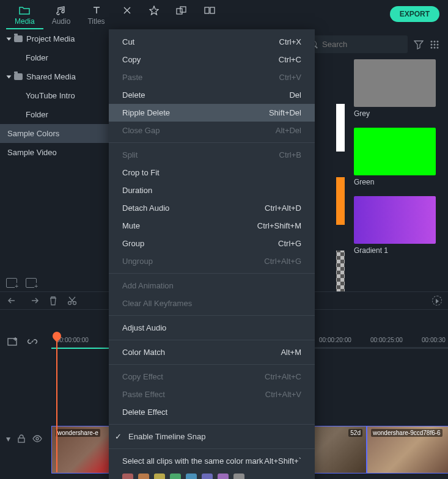 The width and height of the screenshot is (448, 479). What do you see at coordinates (211, 60) in the screenshot?
I see `menu-copy: CopyCtrl+C` at bounding box center [211, 60].